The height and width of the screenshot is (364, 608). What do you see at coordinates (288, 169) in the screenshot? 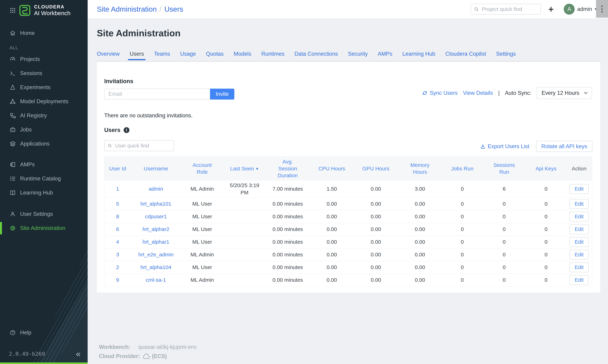
I see `col-avg-session-duration: Avg. Session Duration` at bounding box center [288, 169].